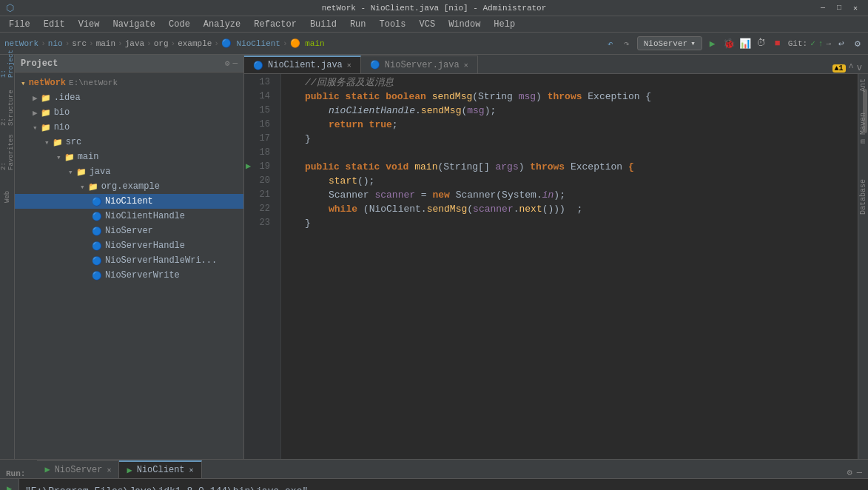 The height and width of the screenshot is (490, 868). What do you see at coordinates (129, 83) in the screenshot?
I see `tree-root: ▾ netWork E:\netWork` at bounding box center [129, 83].